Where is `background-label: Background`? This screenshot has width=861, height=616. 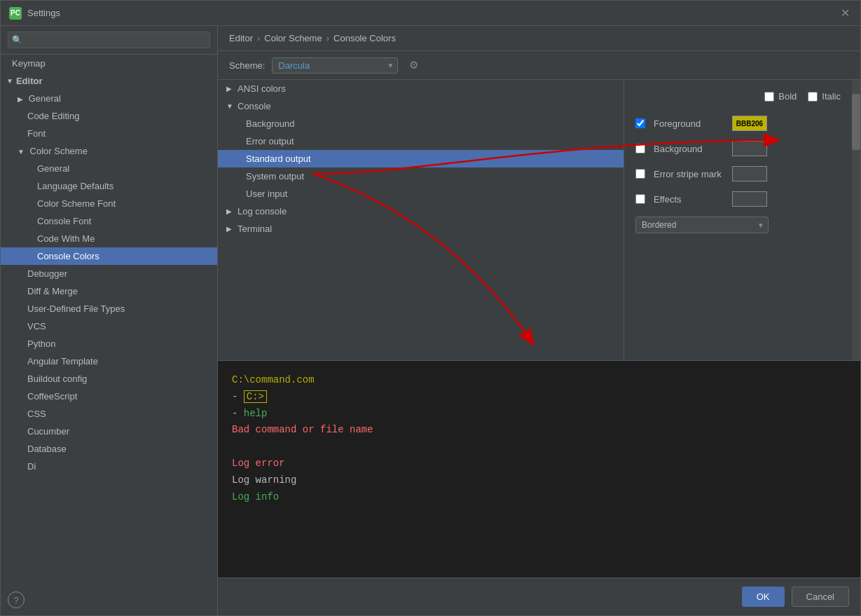 background-label: Background is located at coordinates (689, 149).